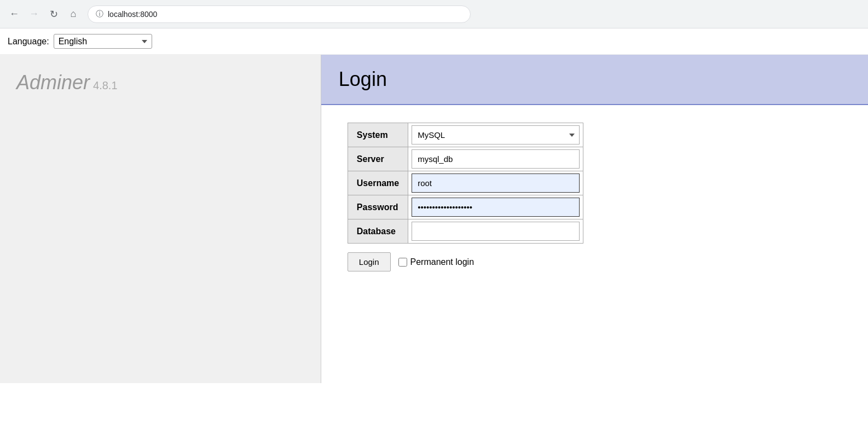 Image resolution: width=868 pixels, height=428 pixels. What do you see at coordinates (496, 135) in the screenshot?
I see `system-select: MySQL PostgreSQL SQLite MS SQL Oracle Mo…` at bounding box center [496, 135].